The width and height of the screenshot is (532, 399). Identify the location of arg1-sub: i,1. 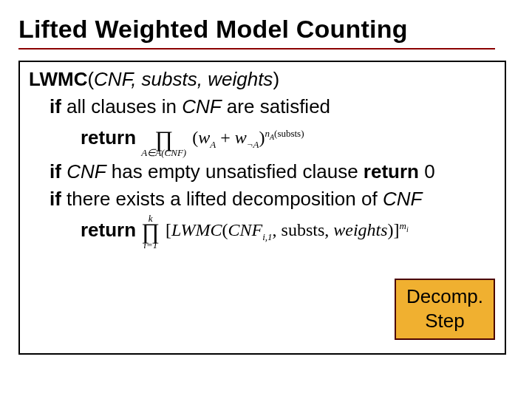
(267, 236).